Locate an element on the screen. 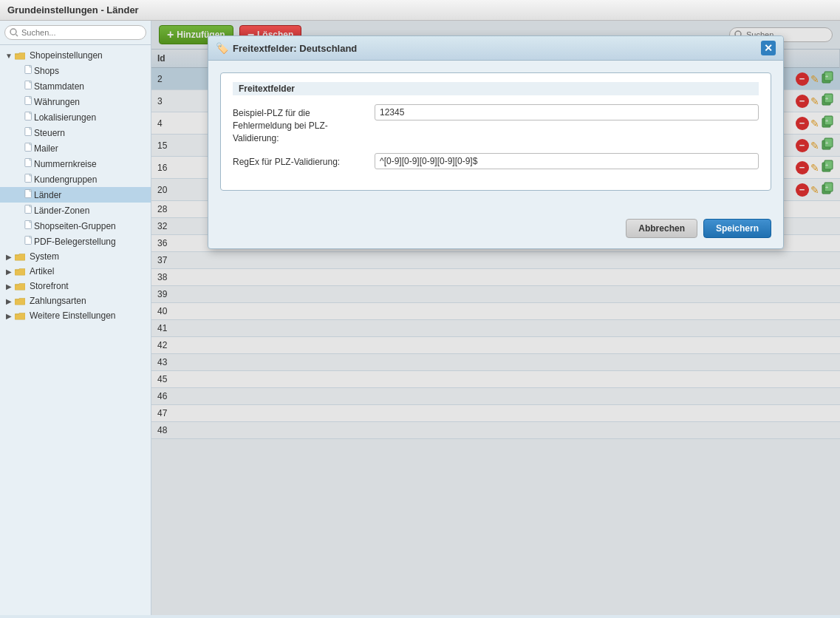  expand-icon-weitere-einstellungen: ▶ is located at coordinates (9, 316).